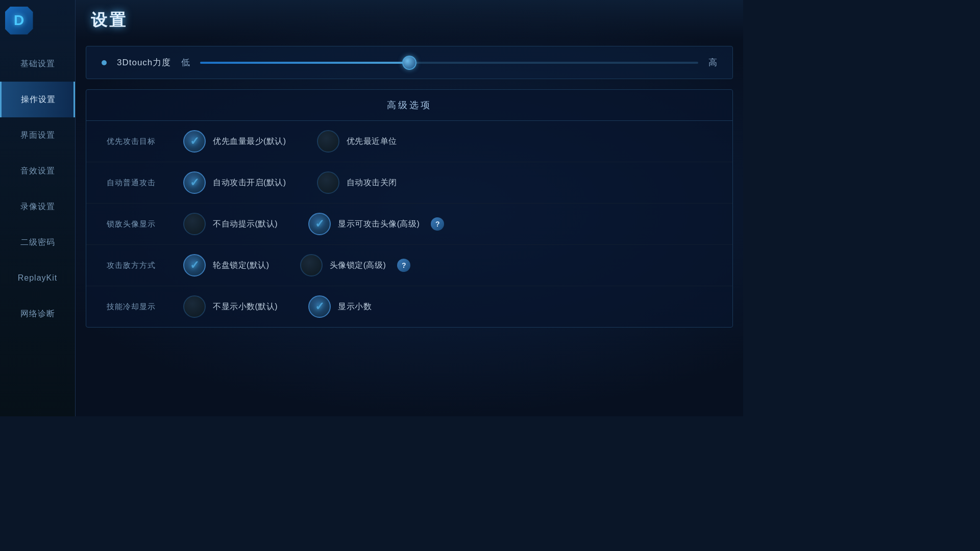  What do you see at coordinates (145, 307) in the screenshot?
I see `option-label-cooldown: 技能冷却显示` at bounding box center [145, 307].